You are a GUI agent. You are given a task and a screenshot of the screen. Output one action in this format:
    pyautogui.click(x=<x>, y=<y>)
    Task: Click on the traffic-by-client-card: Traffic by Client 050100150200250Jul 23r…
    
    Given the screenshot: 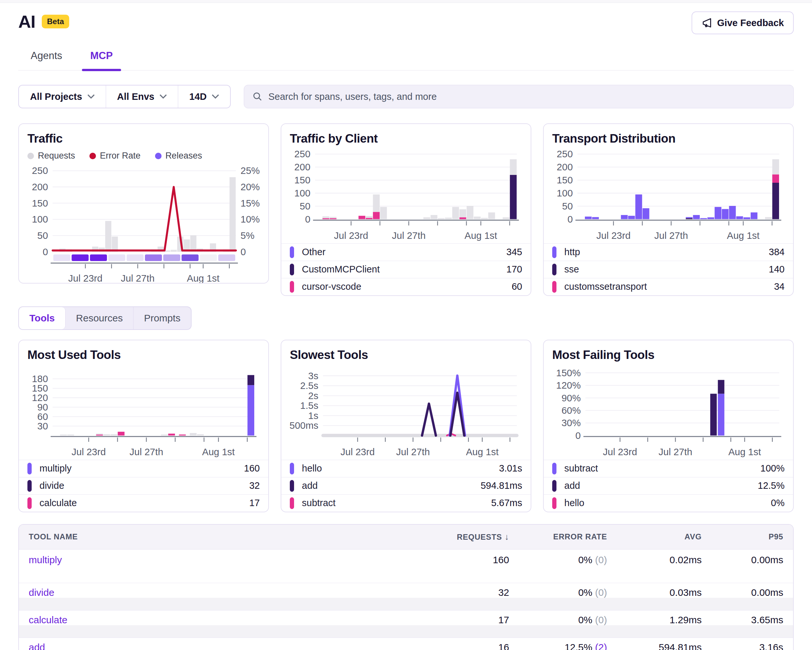 What is the action you would take?
    pyautogui.click(x=406, y=210)
    